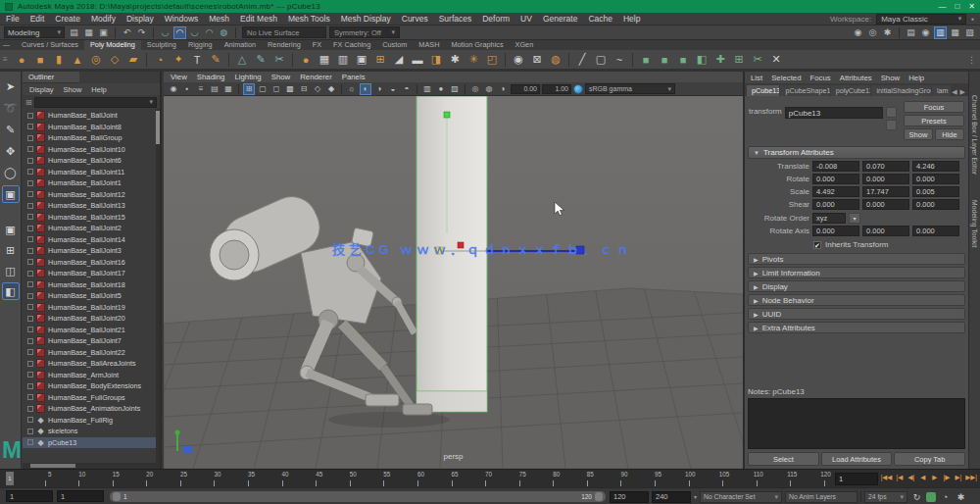  Describe the element at coordinates (91, 150) in the screenshot. I see `outliner-item: HumanBase_BallJoint10` at that location.